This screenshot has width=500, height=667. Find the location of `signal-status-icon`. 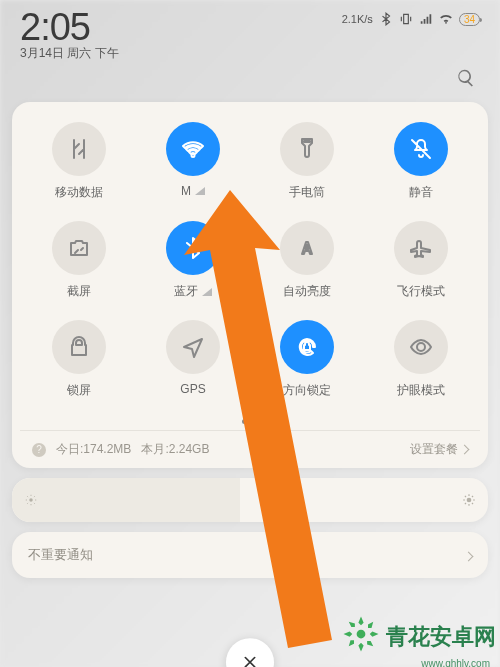

signal-status-icon is located at coordinates (426, 19).